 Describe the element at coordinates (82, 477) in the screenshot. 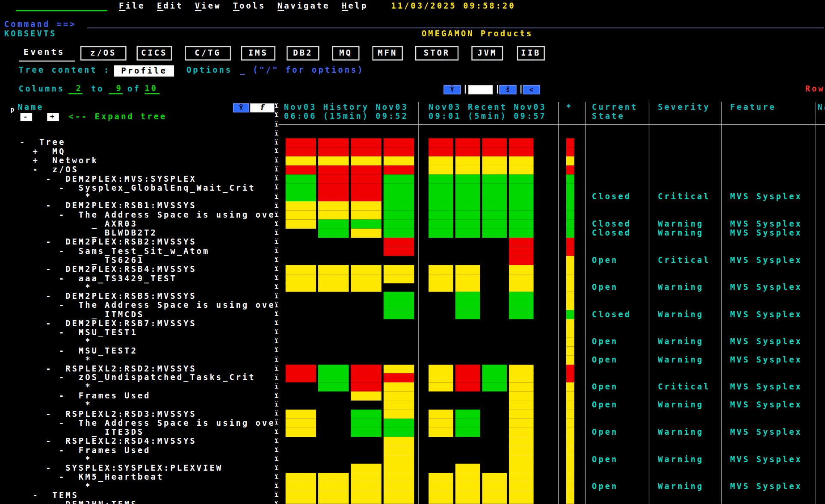

I see `tree-node: - KM5_Heartbeat` at that location.